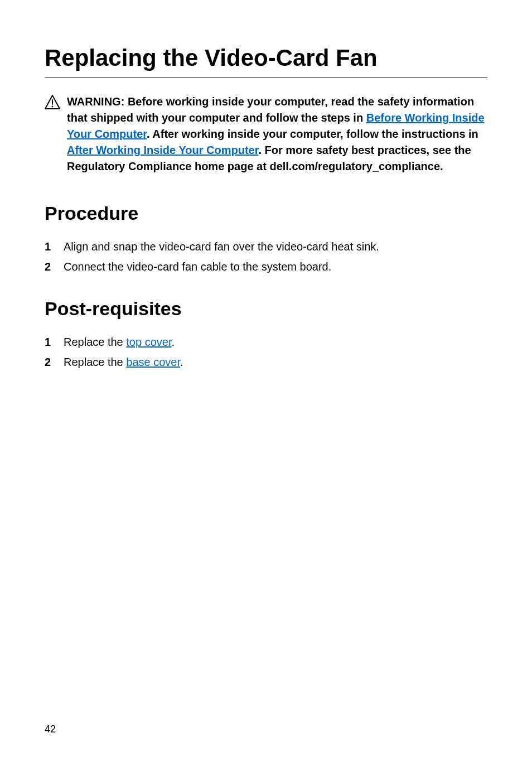 The width and height of the screenshot is (532, 762). What do you see at coordinates (266, 213) in the screenshot?
I see `procedure-heading: Procedure` at bounding box center [266, 213].